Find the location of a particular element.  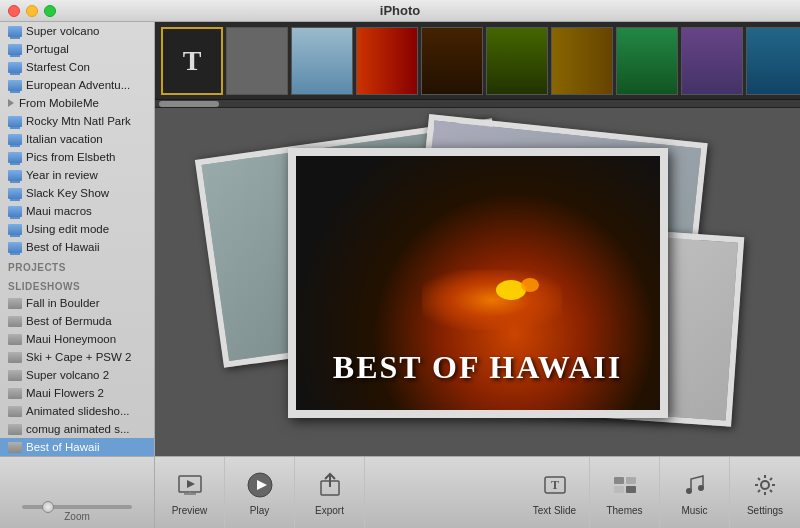

sidebar-item-using-edit: Using edit mode is located at coordinates (77, 229).